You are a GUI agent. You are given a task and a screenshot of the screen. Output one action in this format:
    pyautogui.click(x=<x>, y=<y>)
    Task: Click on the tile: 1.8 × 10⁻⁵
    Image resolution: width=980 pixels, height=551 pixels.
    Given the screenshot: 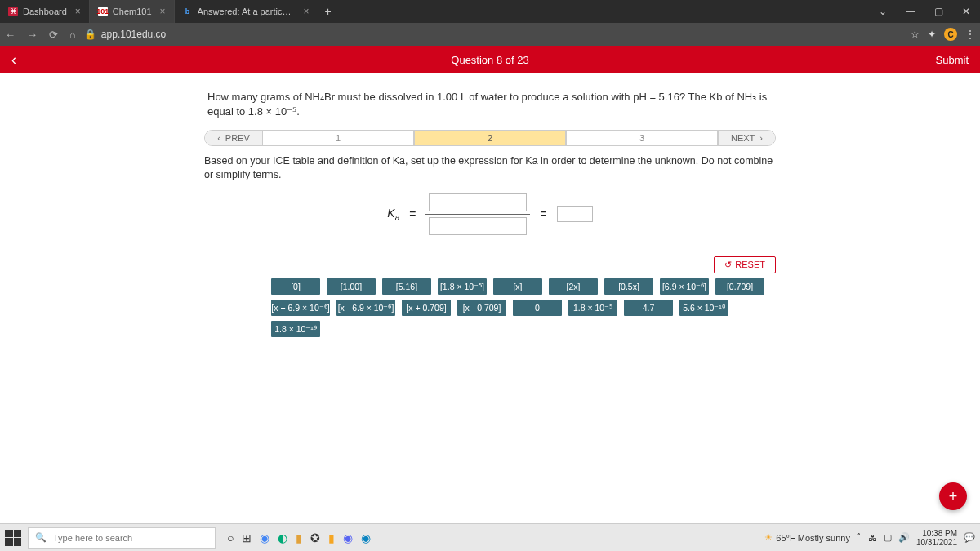 What is the action you would take?
    pyautogui.click(x=593, y=308)
    